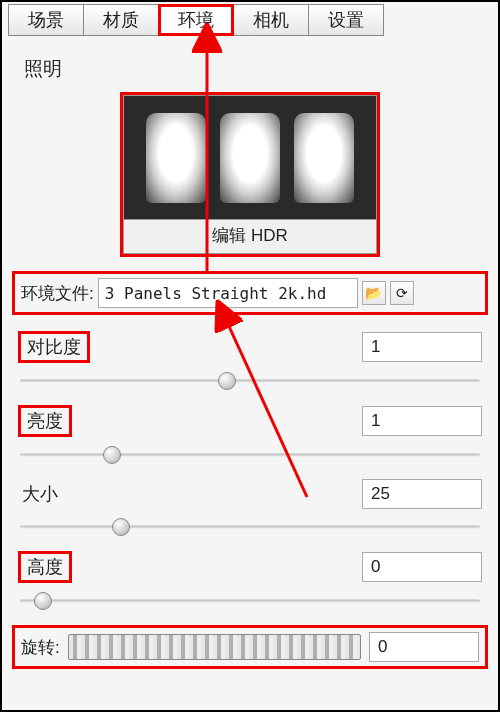 This screenshot has height=712, width=500. I want to click on tab-label: 材质, so click(121, 20).